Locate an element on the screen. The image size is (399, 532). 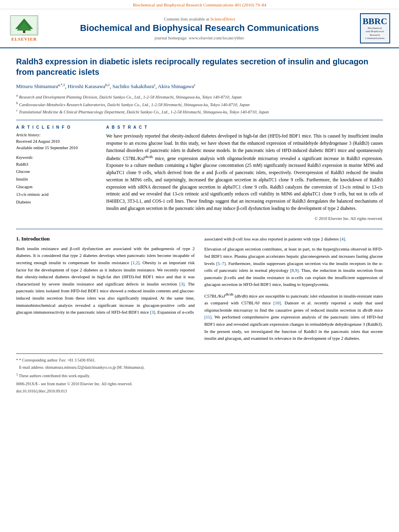
abstract-label: A B S T R A C T is located at coordinates (245, 127).